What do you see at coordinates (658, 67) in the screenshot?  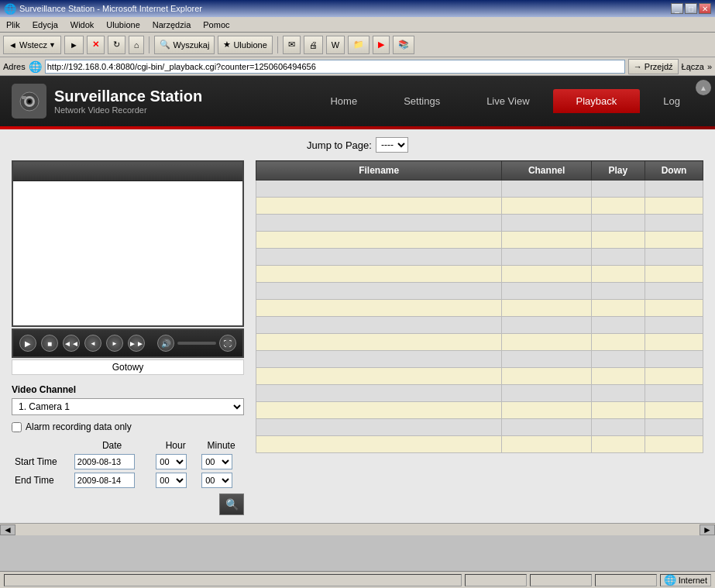 I see `go-label: Przejdź` at bounding box center [658, 67].